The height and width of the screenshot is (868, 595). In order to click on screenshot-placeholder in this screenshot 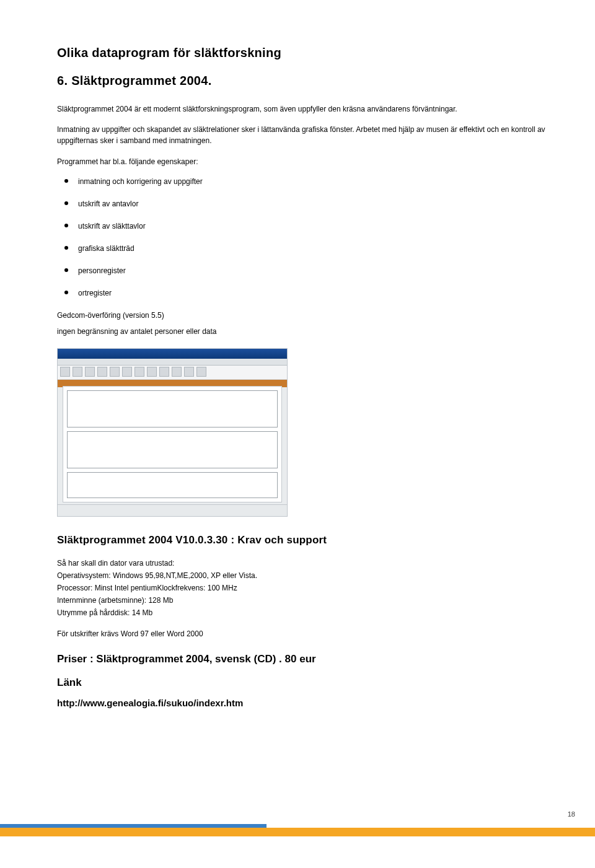, I will do `click(172, 432)`.